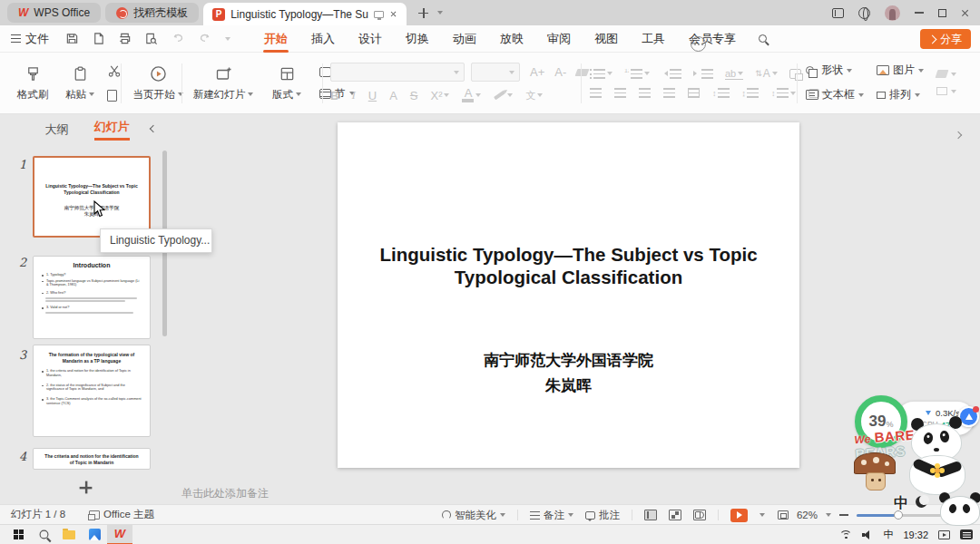  What do you see at coordinates (228, 39) in the screenshot?
I see `qat-chevron-icon` at bounding box center [228, 39].